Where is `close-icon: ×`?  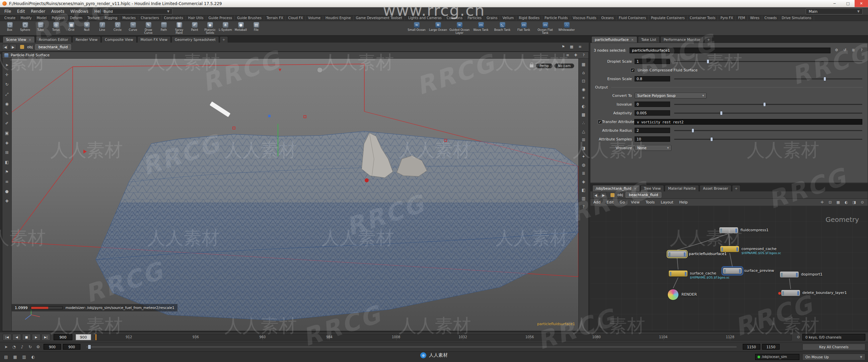
close-icon: × is located at coordinates (632, 40).